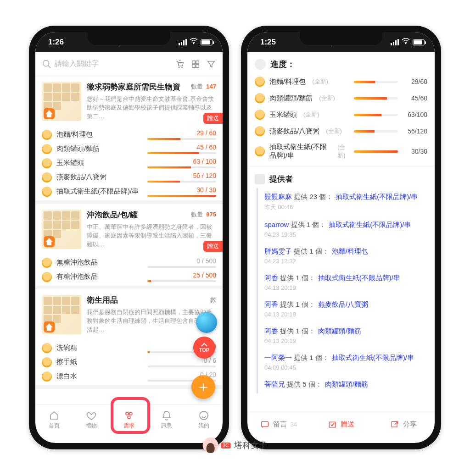  What do you see at coordinates (213, 246) in the screenshot?
I see `gift-badge: 贈送` at bounding box center [213, 246].